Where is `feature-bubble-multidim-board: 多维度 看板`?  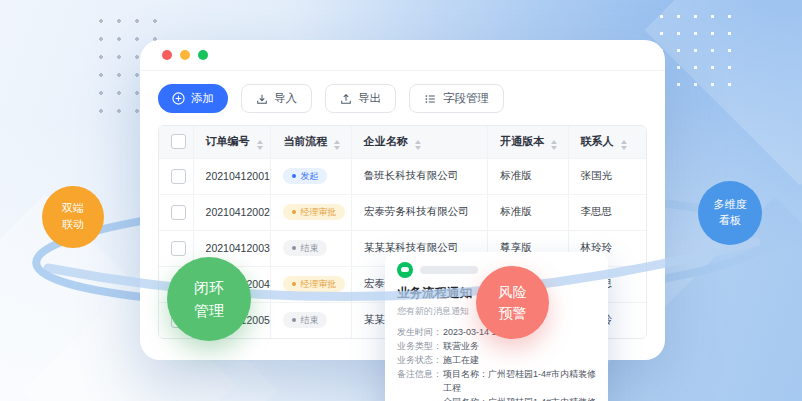
feature-bubble-multidim-board: 多维度 看板 is located at coordinates (730, 213).